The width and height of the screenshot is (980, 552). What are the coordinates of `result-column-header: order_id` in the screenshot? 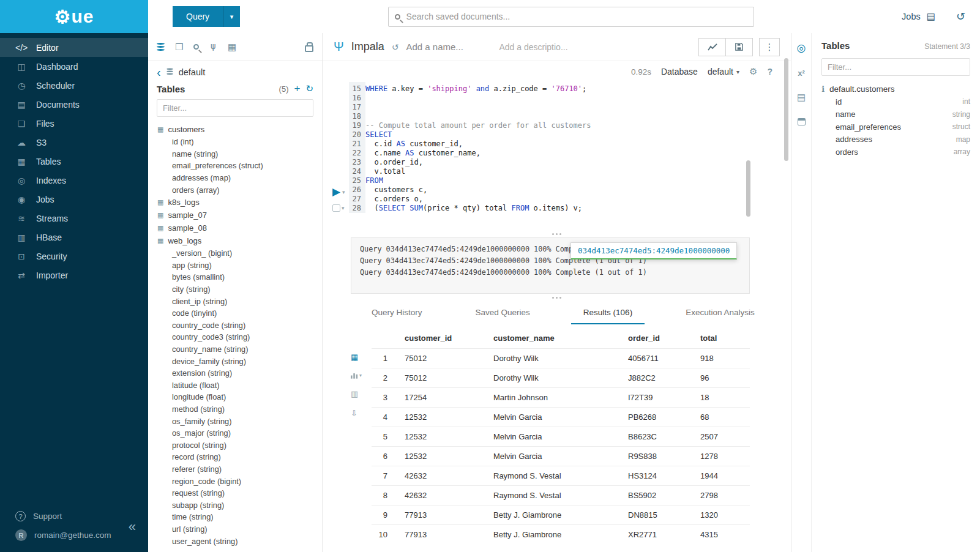 It's located at (658, 338).